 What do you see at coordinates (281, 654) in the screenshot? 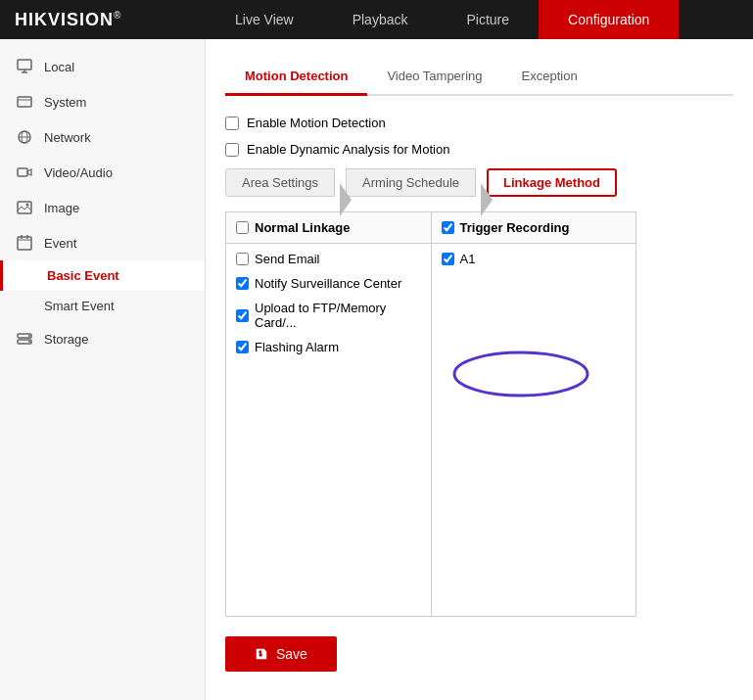
I see `save-button: Save` at bounding box center [281, 654].